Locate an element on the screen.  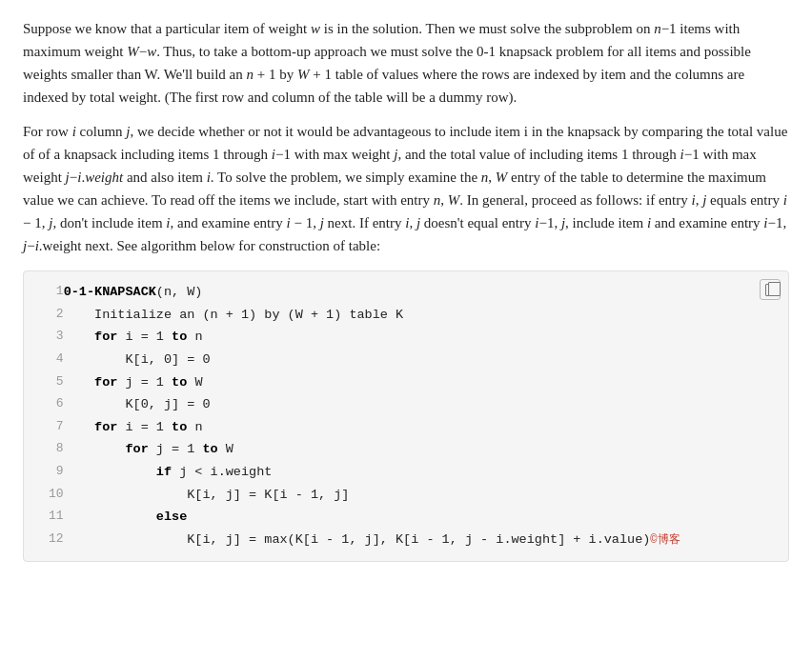
keyword: if is located at coordinates (164, 472).